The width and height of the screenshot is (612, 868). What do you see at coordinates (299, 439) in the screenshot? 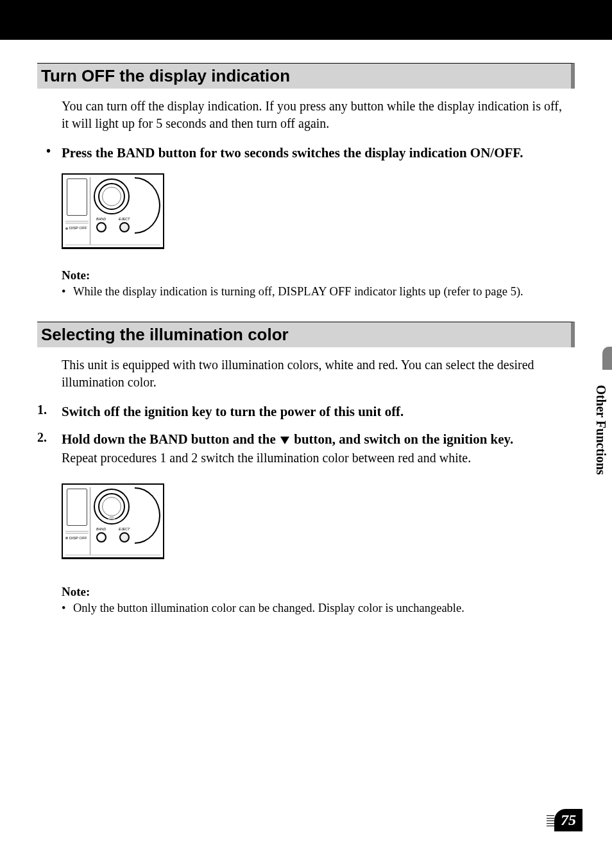
I see `step-2-text: Hold down the BAND button and the button…` at bounding box center [299, 439].